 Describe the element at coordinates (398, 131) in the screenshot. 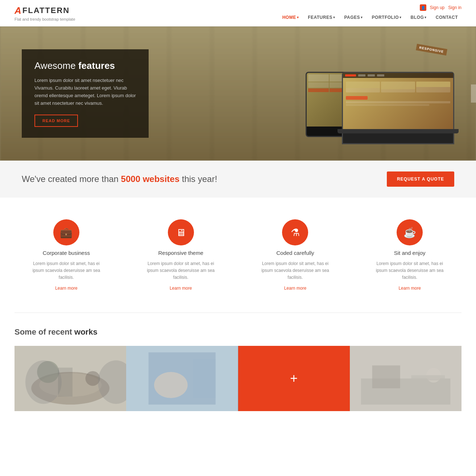

I see `laptop-base` at that location.